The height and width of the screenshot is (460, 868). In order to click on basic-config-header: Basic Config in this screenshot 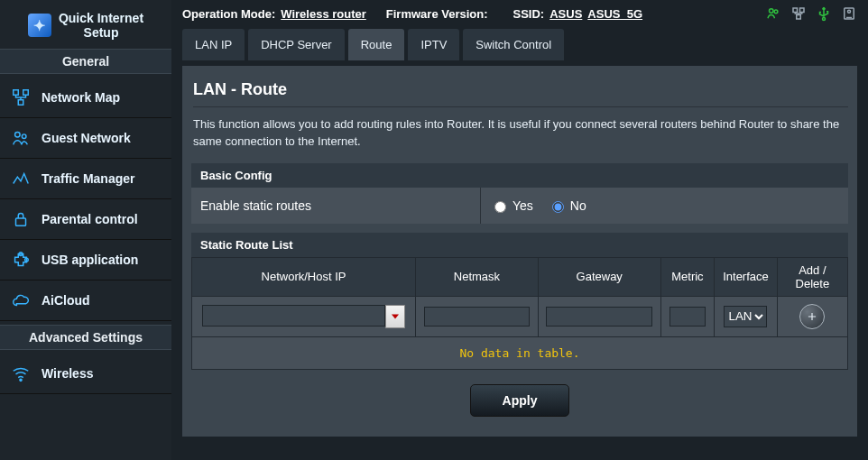, I will do `click(520, 175)`.